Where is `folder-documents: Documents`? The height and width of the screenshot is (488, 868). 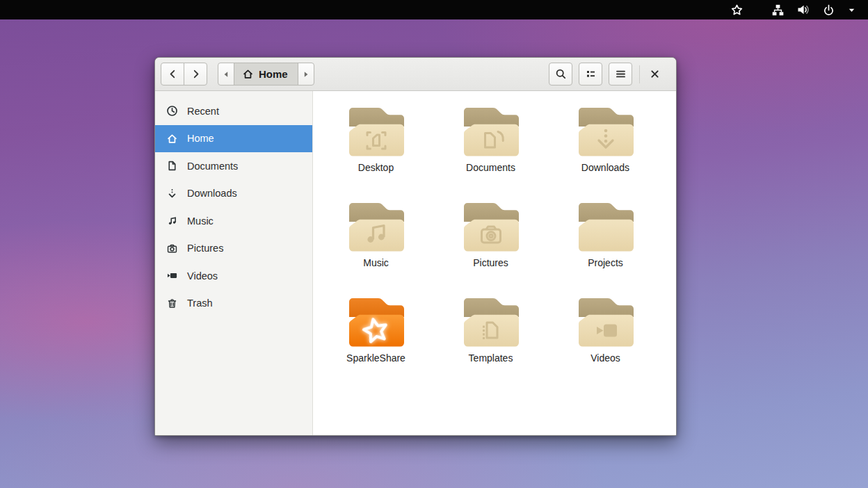 folder-documents: Documents is located at coordinates (491, 150).